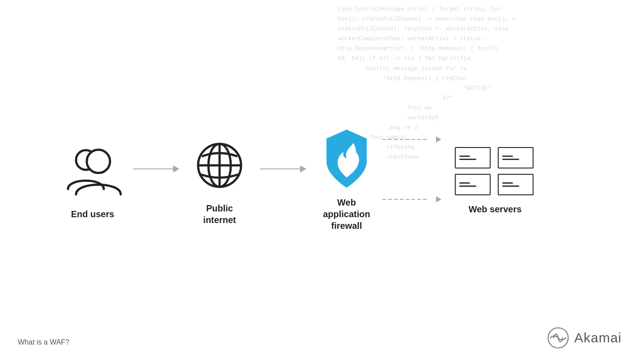 This screenshot has width=644, height=362. What do you see at coordinates (439, 139) in the screenshot?
I see `dashed-arrow-upper` at bounding box center [439, 139].